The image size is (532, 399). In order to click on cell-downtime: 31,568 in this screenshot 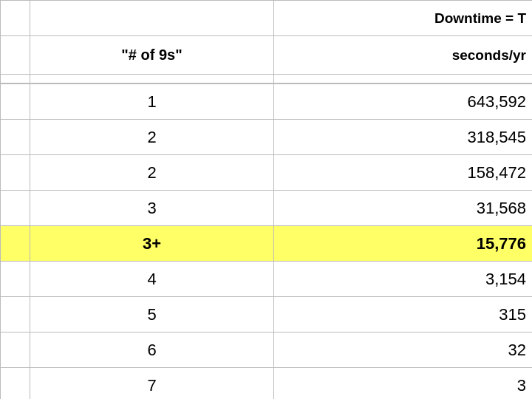, I will do `click(403, 208)`.